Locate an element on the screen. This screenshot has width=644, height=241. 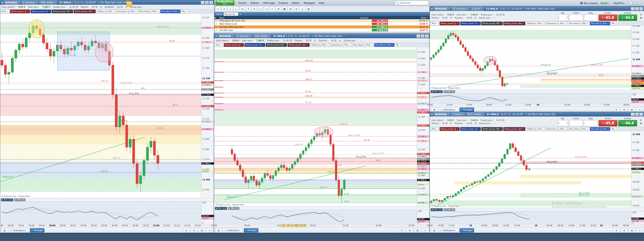
maximize-button: ▢ is located at coordinates (637, 114).